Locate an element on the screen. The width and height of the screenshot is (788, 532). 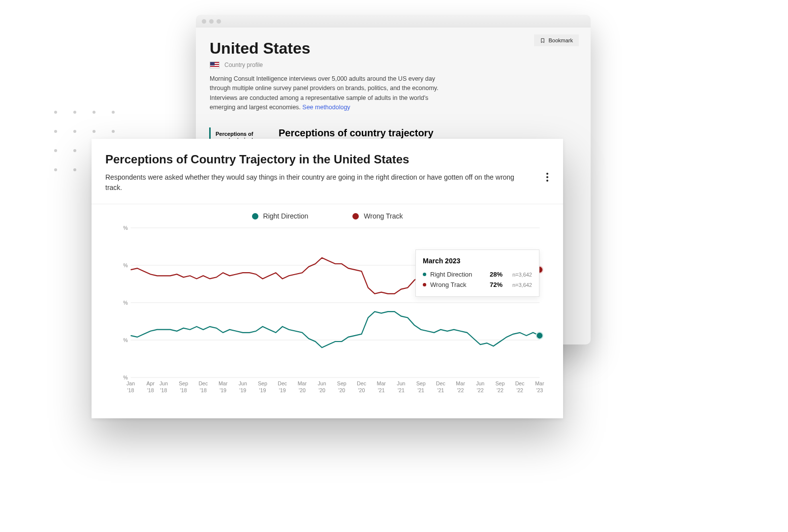
bookmark-icon is located at coordinates (542, 40).